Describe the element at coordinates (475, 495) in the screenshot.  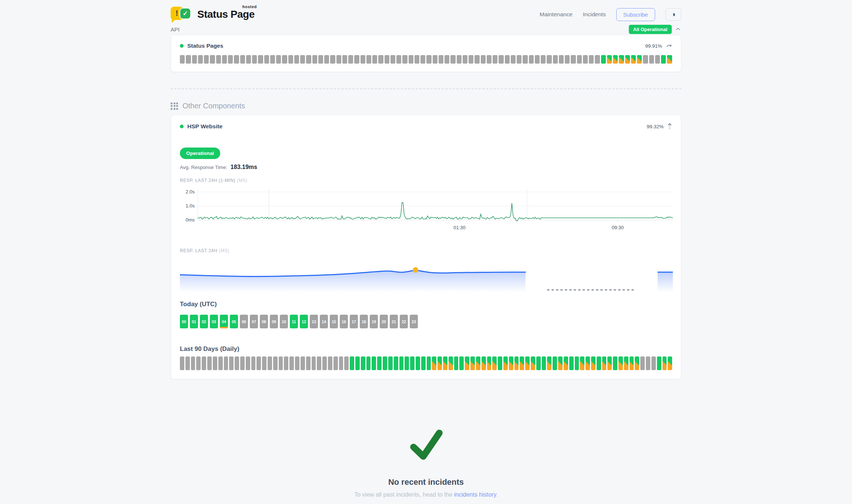
I see `incidents-history-link: incidents history` at that location.